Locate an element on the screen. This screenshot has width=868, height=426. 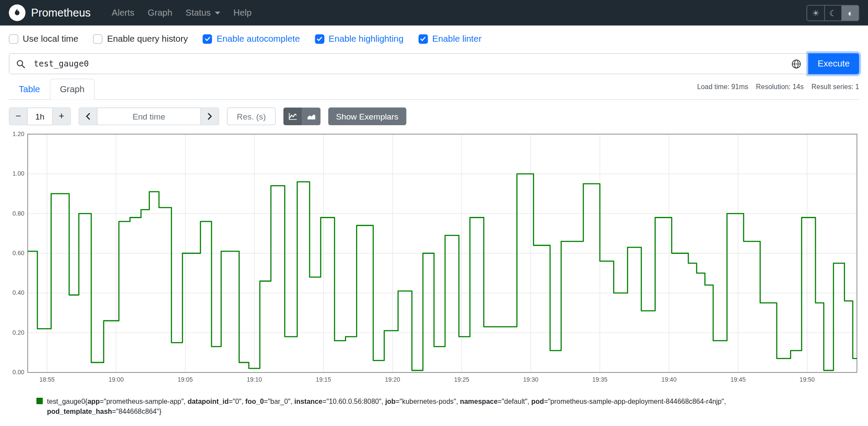
flame-icon is located at coordinates (17, 13).